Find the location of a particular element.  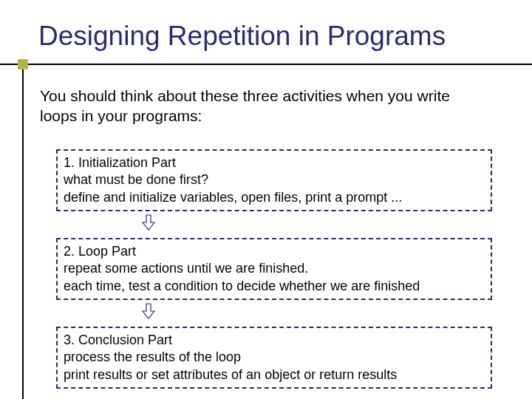

intro-text: You should think about these three activ… is located at coordinates (265, 106).